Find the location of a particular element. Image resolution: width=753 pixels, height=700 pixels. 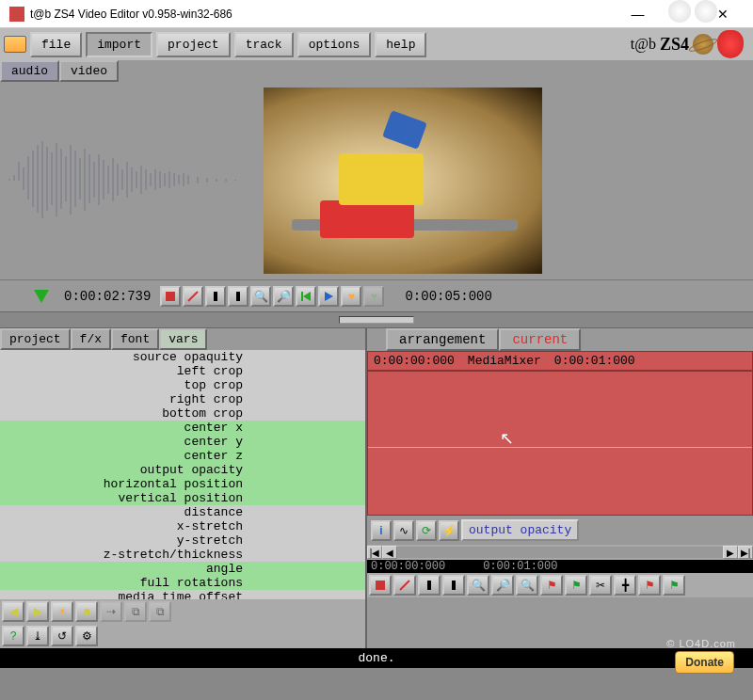

info-button: i is located at coordinates (381, 531).